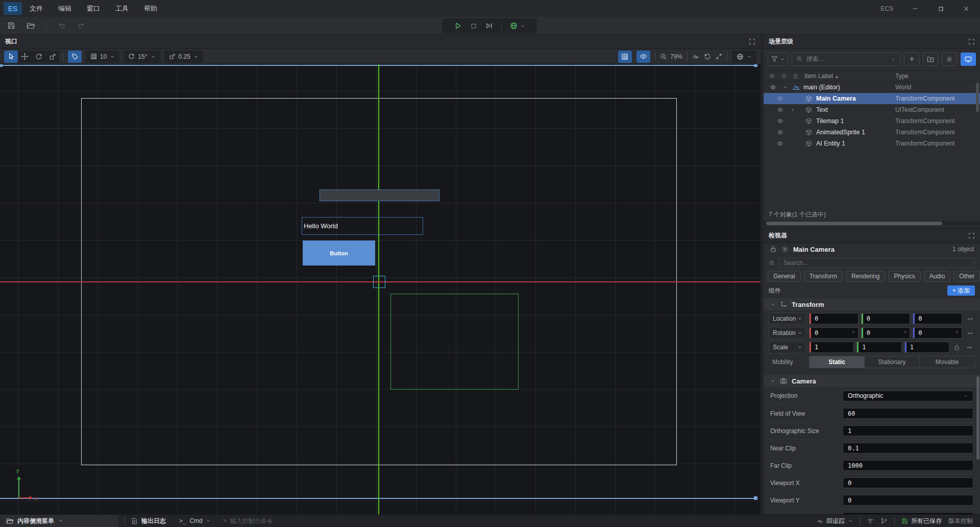  What do you see at coordinates (912, 59) in the screenshot?
I see `add-entity-button` at bounding box center [912, 59].